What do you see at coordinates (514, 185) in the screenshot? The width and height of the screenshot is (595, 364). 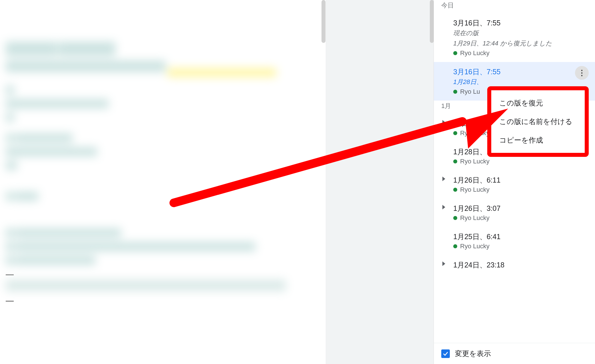 I see `version-item: 1月26日、6:11 Ryo Lucky` at bounding box center [514, 185].